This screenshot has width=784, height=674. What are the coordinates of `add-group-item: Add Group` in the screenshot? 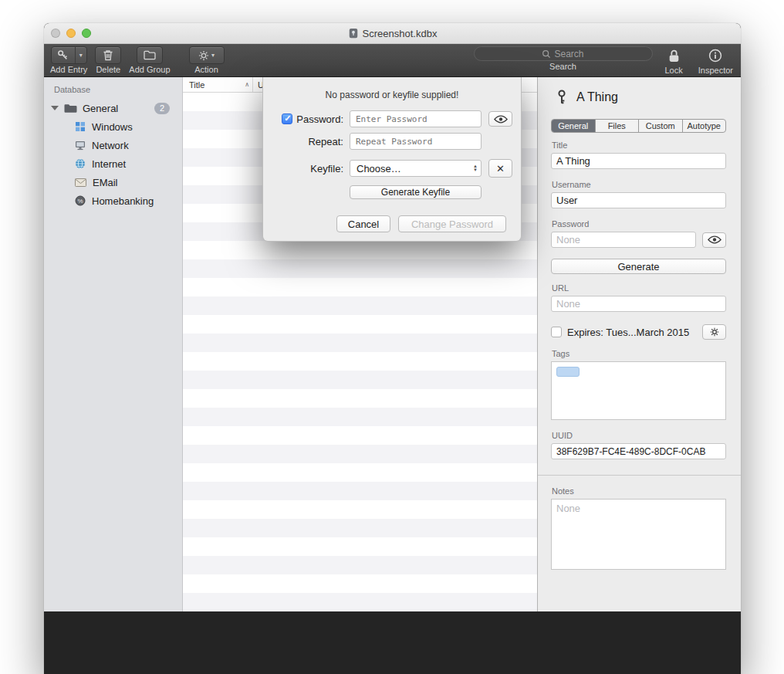 It's located at (150, 60).